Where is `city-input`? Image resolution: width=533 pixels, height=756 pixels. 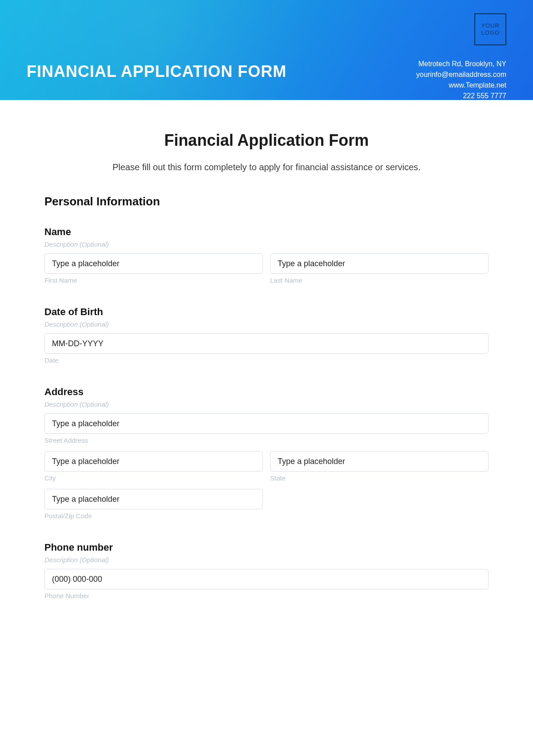 city-input is located at coordinates (154, 461).